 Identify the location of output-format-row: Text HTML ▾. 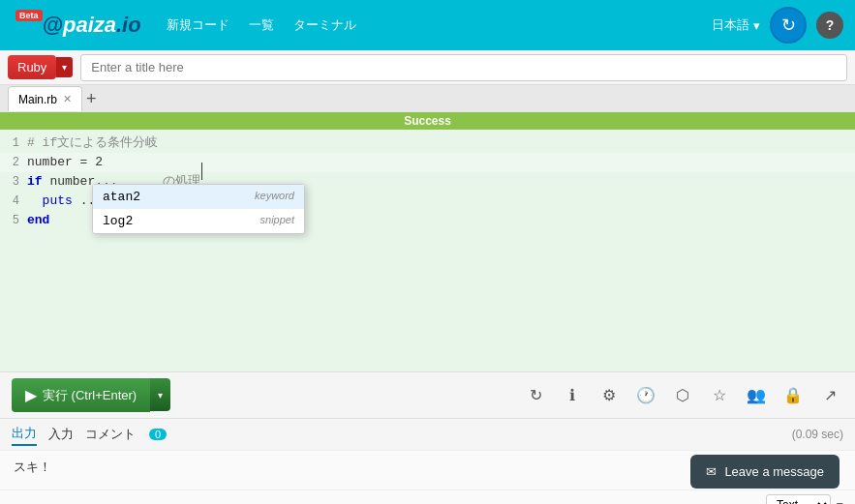
(428, 497).